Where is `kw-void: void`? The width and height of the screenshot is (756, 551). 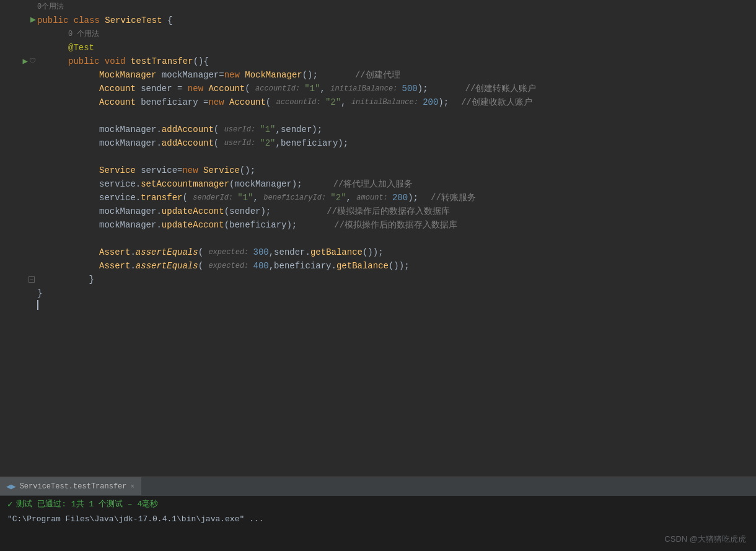 kw-void: void is located at coordinates (118, 61).